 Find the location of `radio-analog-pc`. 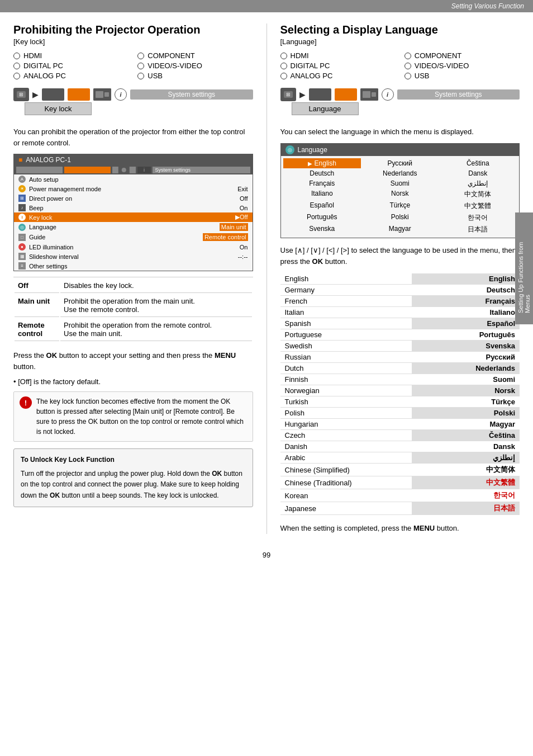

radio-analog-pc is located at coordinates (17, 76).